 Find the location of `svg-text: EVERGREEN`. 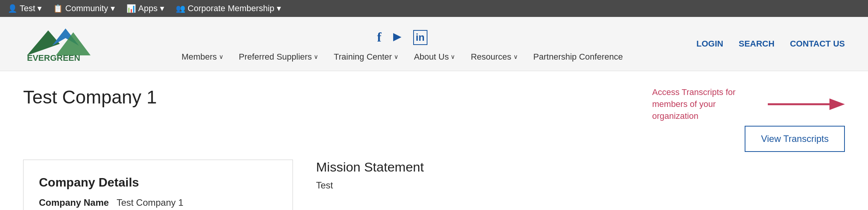

svg-text: EVERGREEN is located at coordinates (54, 58).